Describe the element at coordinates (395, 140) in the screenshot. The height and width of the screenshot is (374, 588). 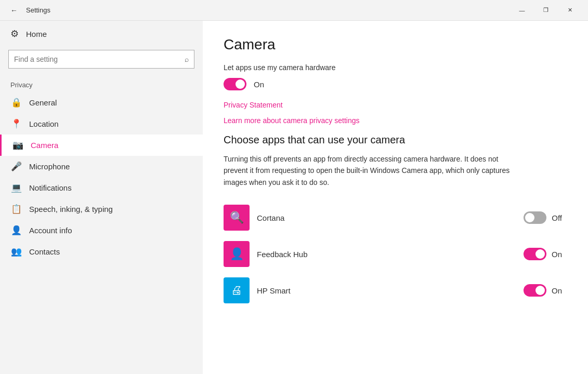
I see `choose-apps-heading: Choose apps that can use your camera` at that location.